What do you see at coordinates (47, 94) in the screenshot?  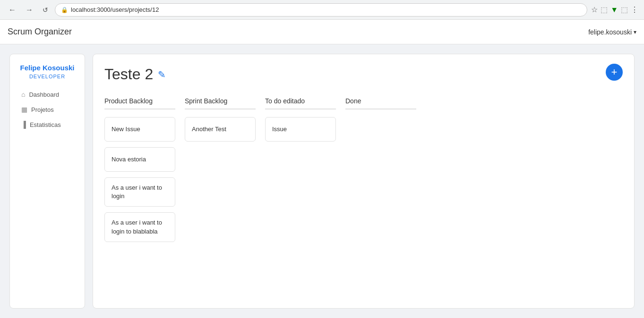 I see `sidebar-item-dashboard: ⌂ Dashboard` at bounding box center [47, 94].